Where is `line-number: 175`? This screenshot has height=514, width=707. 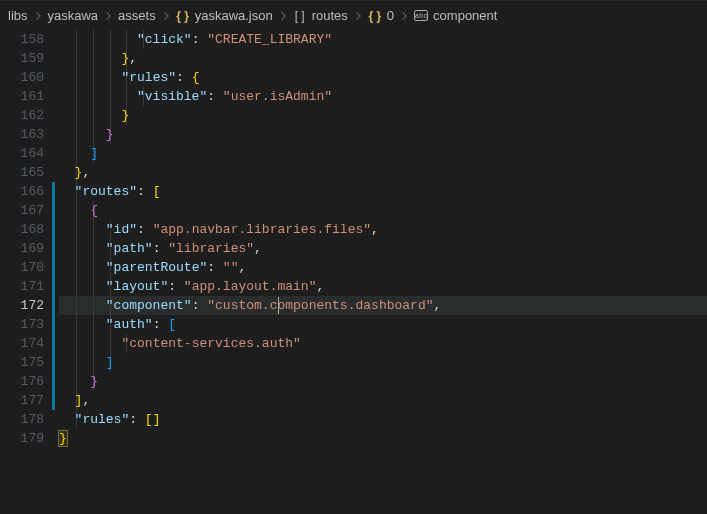 line-number: 175 is located at coordinates (22, 362).